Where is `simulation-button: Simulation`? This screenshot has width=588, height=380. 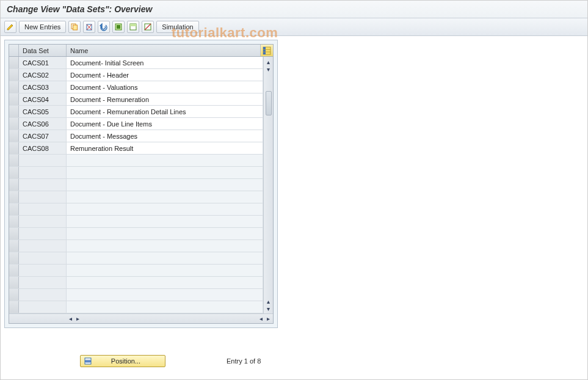
simulation-button: Simulation is located at coordinates (177, 27).